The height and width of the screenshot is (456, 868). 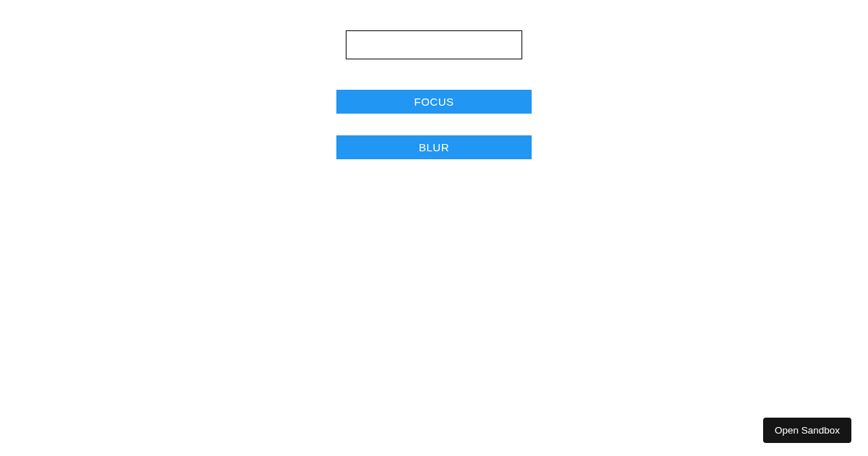 I want to click on open-sandbox-button: Open Sandbox, so click(x=807, y=430).